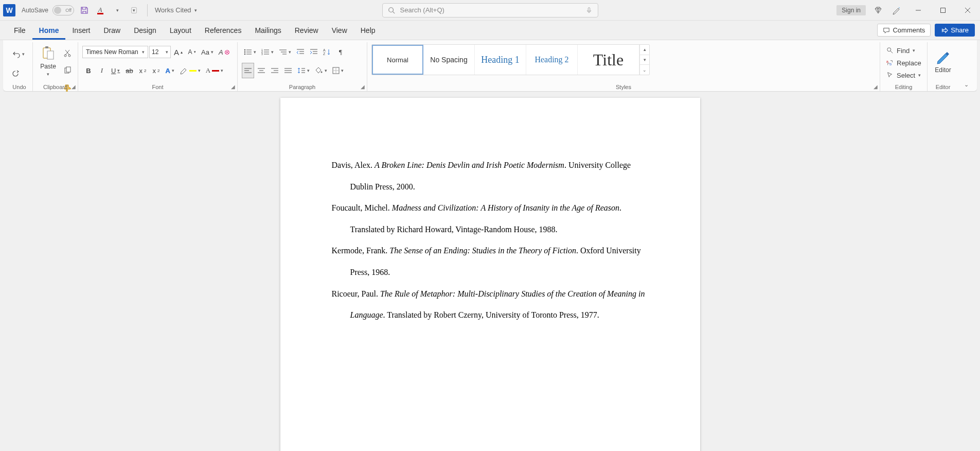 This screenshot has height=451, width=980. I want to click on shading-button: ▾, so click(321, 71).